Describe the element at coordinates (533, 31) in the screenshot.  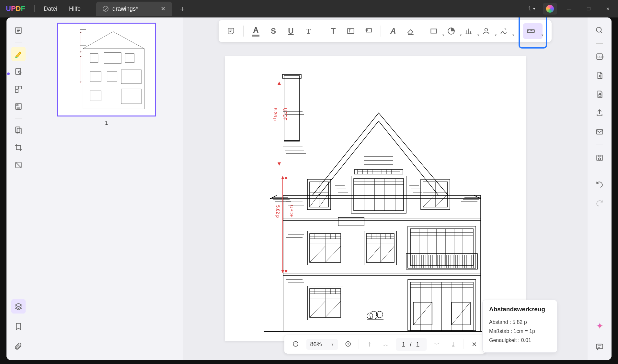
I see `measure-tool-button` at that location.